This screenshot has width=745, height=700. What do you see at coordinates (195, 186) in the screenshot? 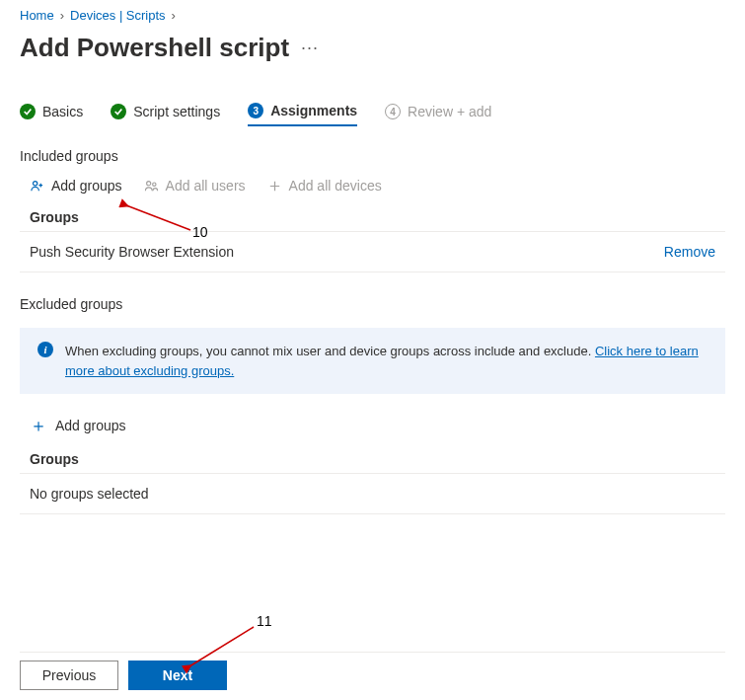
I see `add-all-users-button: Add all users` at bounding box center [195, 186].